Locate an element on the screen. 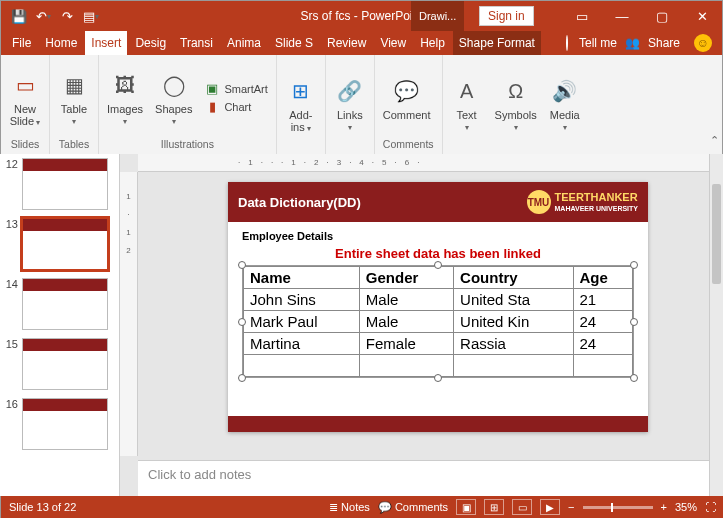 Image resolution: width=723 pixels, height=518 pixels. group-label-tables: Tables is located at coordinates (74, 143).